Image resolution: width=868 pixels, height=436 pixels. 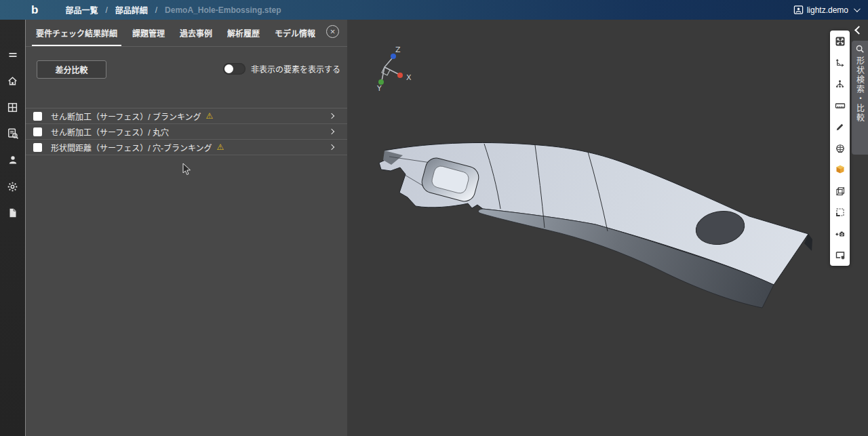 I want to click on tab-issue-management: 課題管理, so click(x=149, y=37).